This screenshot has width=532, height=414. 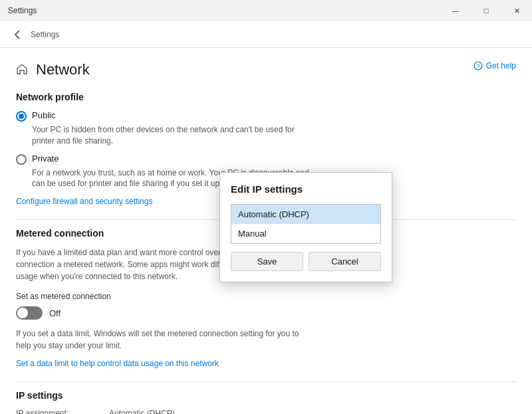 I want to click on modal-title: Edit IP settings, so click(x=306, y=189).